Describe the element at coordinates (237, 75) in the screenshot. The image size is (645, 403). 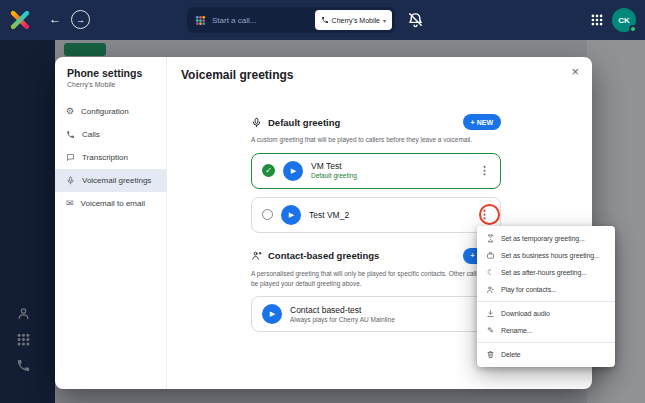
I see `page-title: Voicemail greetings` at that location.